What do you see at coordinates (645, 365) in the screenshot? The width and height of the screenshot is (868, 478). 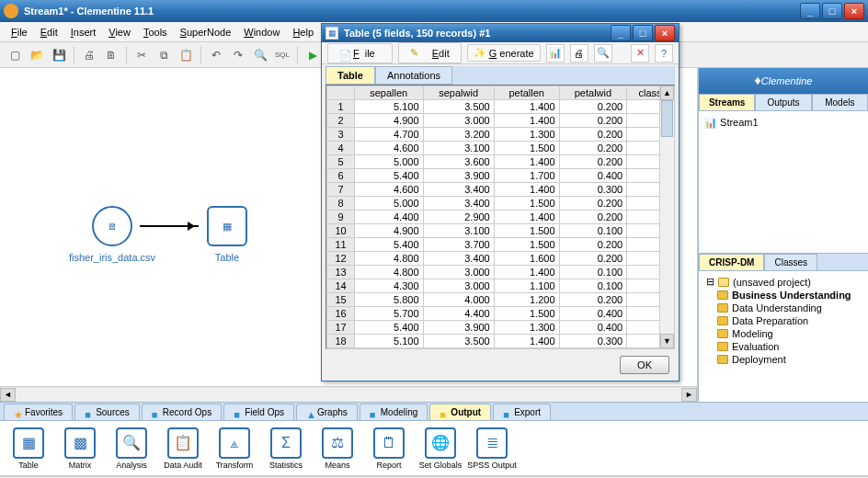 I see `ok-button: OK` at bounding box center [645, 365].